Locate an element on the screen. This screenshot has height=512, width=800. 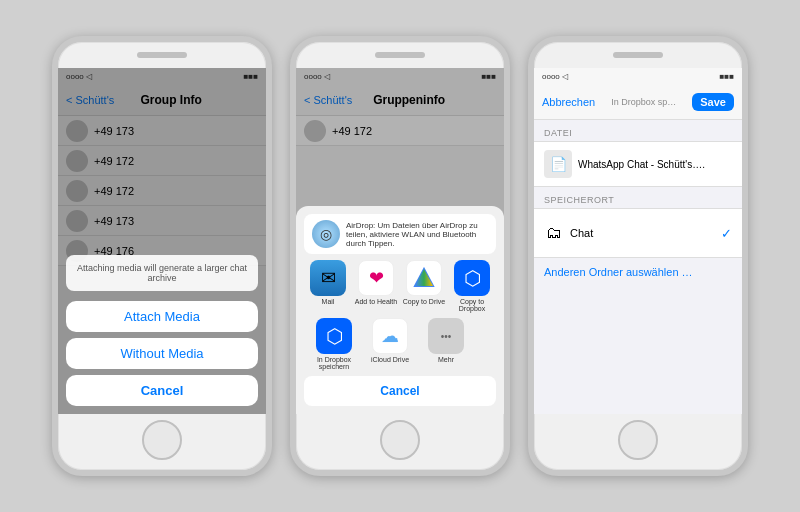
without-media-button: Without Media is located at coordinates (162, 354).